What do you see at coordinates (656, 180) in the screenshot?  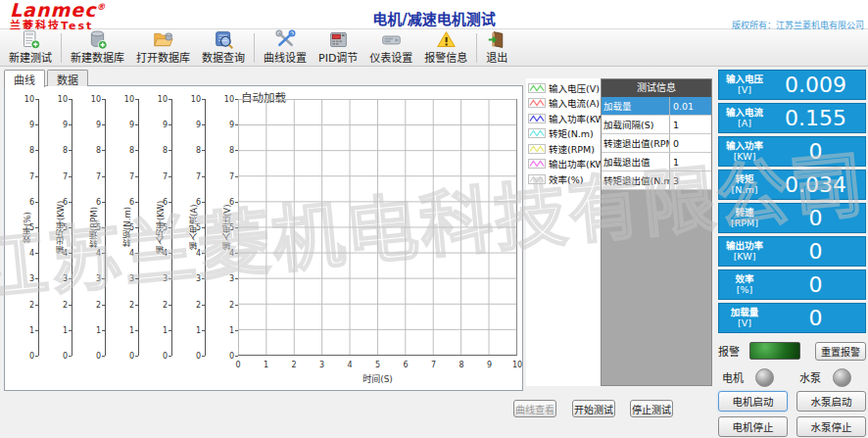 I see `test-info-row: 转矩退出值(N.m)3` at bounding box center [656, 180].